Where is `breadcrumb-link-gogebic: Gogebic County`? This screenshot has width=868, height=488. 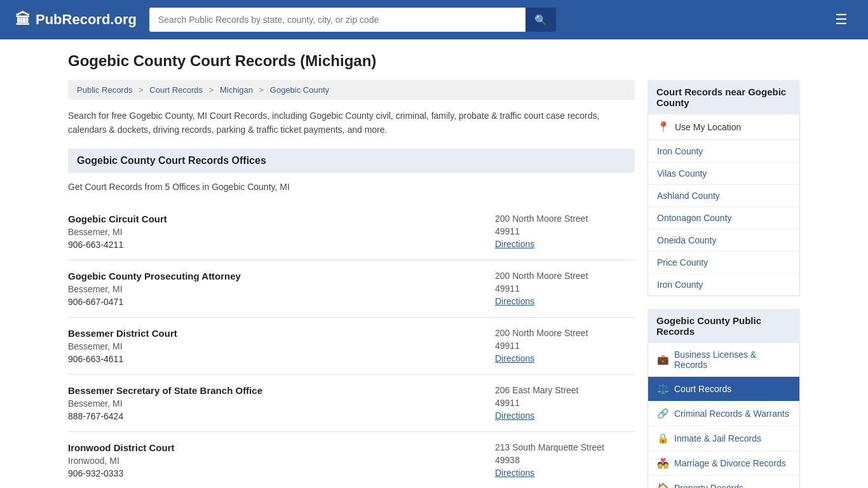
breadcrumb-link-gogebic: Gogebic County is located at coordinates (300, 90).